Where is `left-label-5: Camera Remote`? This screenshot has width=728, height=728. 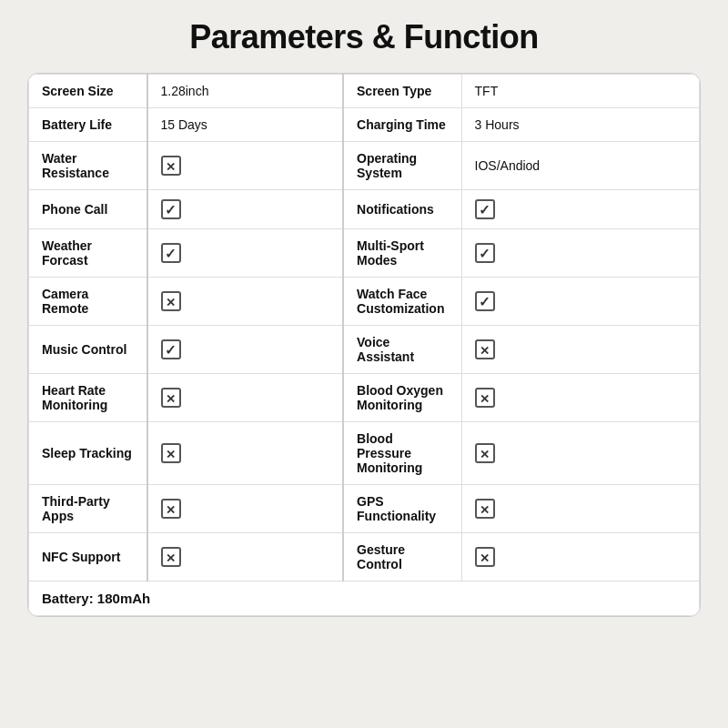
left-label-5: Camera Remote is located at coordinates (88, 302).